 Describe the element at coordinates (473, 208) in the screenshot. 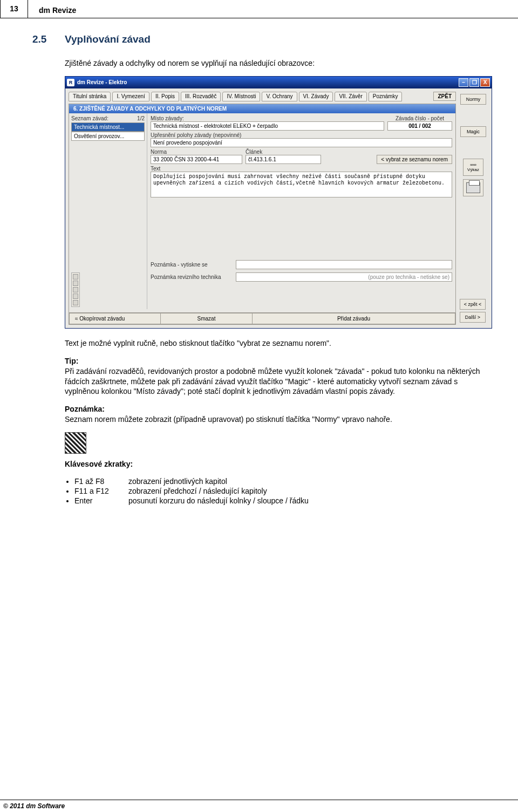

I see `right-rail: Normy Magic ∞∞ Výkaz < zpět < Další >` at that location.